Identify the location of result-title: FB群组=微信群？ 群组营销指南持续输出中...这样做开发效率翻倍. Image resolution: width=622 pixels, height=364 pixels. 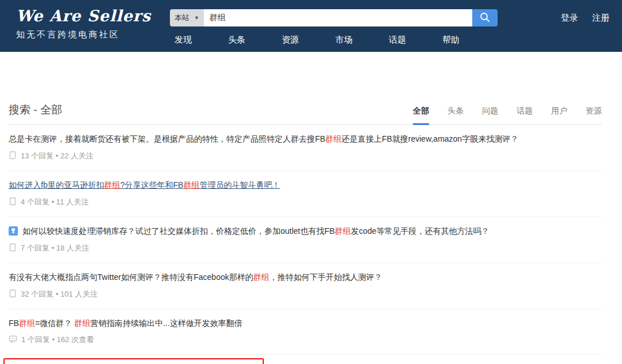
(126, 324).